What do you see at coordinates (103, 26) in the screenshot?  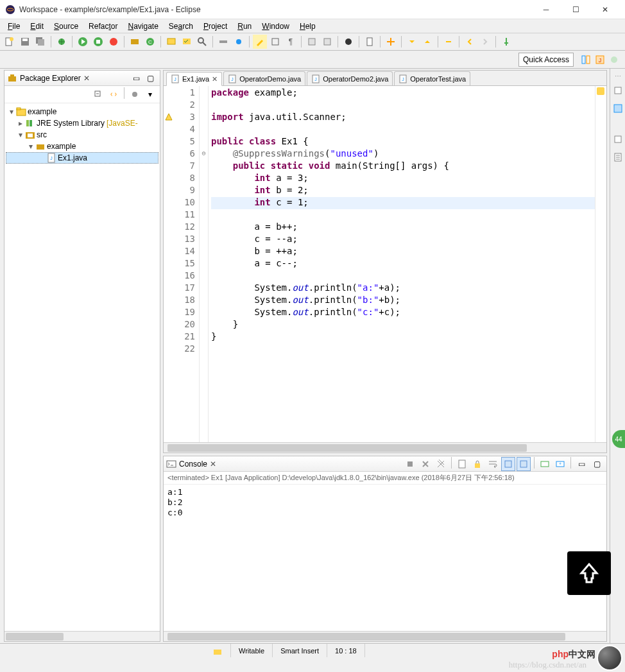 I see `menu-refactor: Refactor` at bounding box center [103, 26].